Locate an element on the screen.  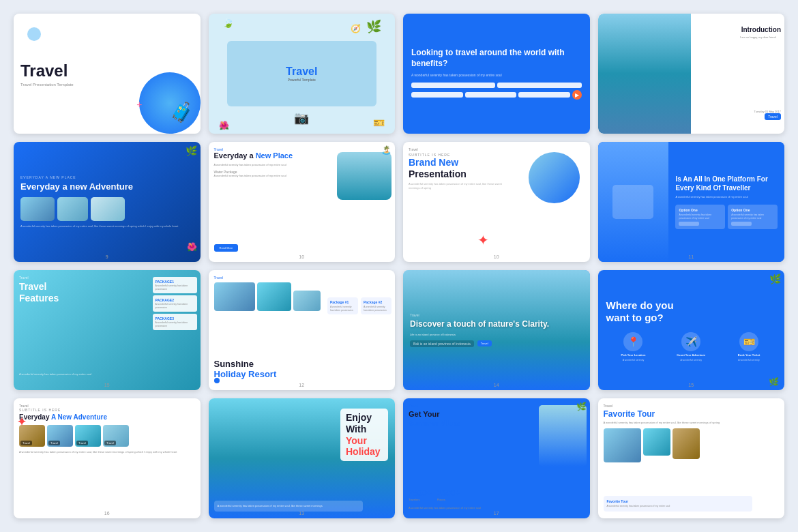
slide8-opt1: Option One is located at coordinates (700, 210).